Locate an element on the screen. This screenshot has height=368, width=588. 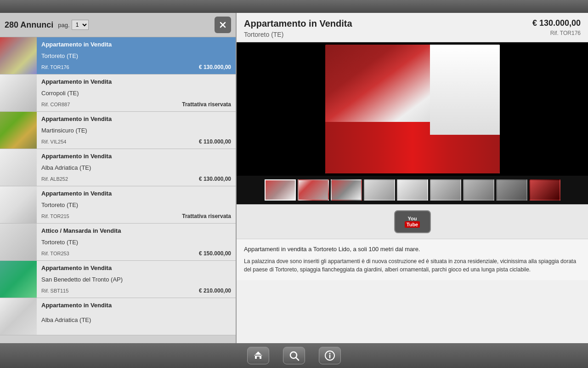
listing-item: Appartamento in Vendita Martinsicuro (TE… is located at coordinates (118, 131).